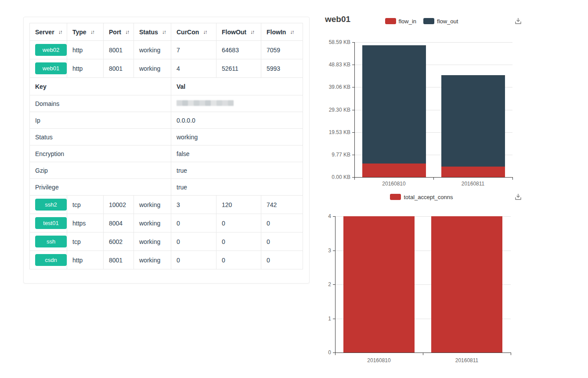  What do you see at coordinates (325, 216) in the screenshot?
I see `y-axis-label: 4` at bounding box center [325, 216].